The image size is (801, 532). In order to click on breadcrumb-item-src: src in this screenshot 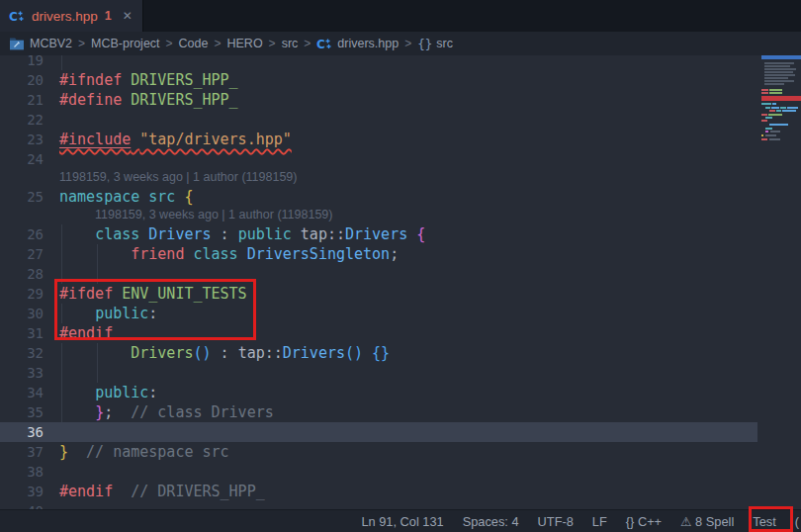, I will do `click(291, 44)`.